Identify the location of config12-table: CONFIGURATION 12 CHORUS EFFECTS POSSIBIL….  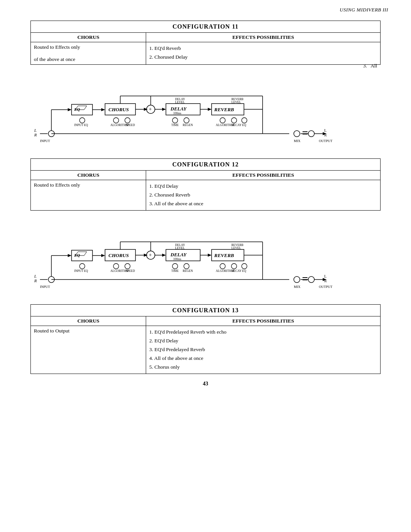
(206, 184).